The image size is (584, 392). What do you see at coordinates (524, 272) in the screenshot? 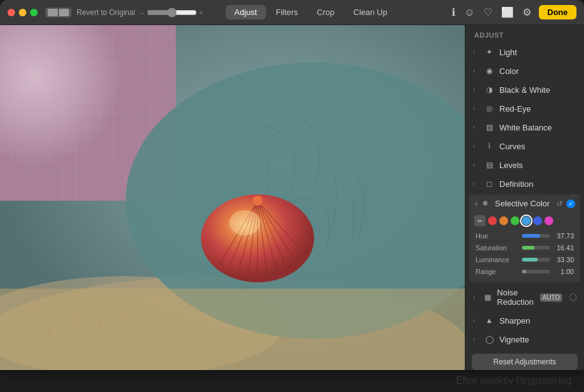
I see `range-row: Range 1.00` at bounding box center [524, 272].